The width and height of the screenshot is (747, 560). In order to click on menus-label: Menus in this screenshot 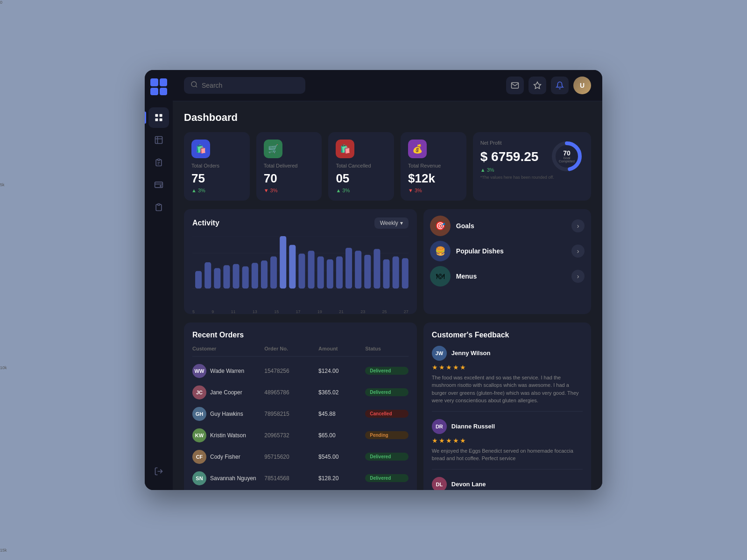, I will do `click(466, 276)`.